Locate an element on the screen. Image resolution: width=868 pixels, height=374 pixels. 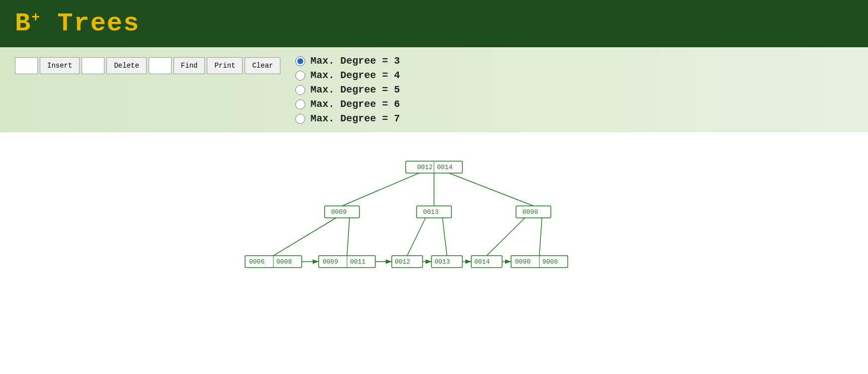
radio-label-5: Max. Degree = 5 is located at coordinates (355, 90).